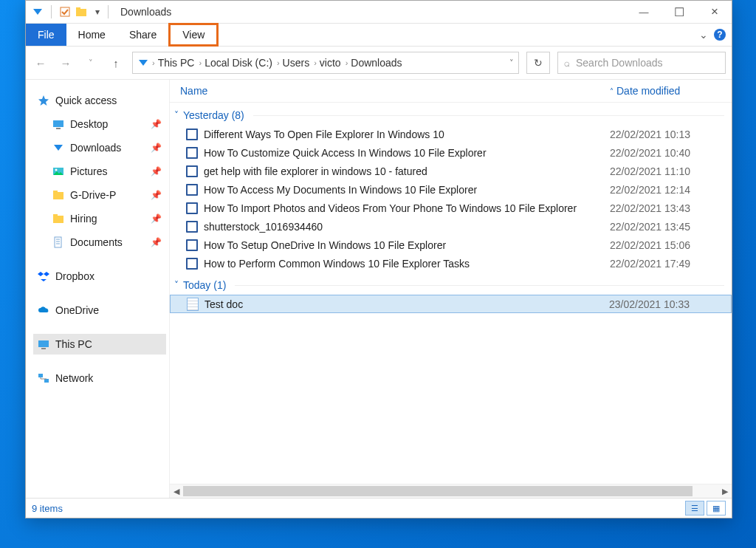  Describe the element at coordinates (512, 64) in the screenshot. I see `address-dropdown-icon: ˅` at that location.